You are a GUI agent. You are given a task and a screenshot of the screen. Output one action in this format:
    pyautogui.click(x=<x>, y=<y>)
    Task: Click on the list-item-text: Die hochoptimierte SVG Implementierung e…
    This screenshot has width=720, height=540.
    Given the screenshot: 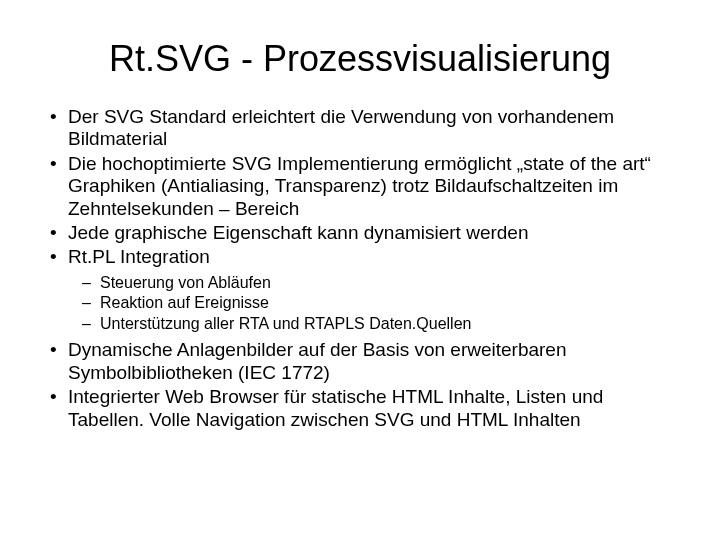 What is the action you would take?
    pyautogui.click(x=360, y=186)
    